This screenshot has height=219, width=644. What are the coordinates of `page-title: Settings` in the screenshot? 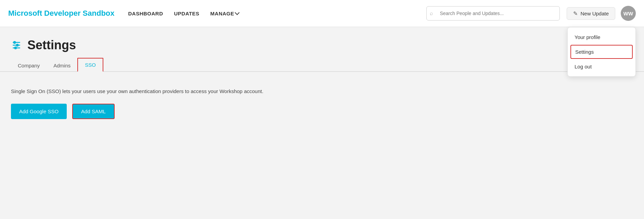 It's located at (52, 45).